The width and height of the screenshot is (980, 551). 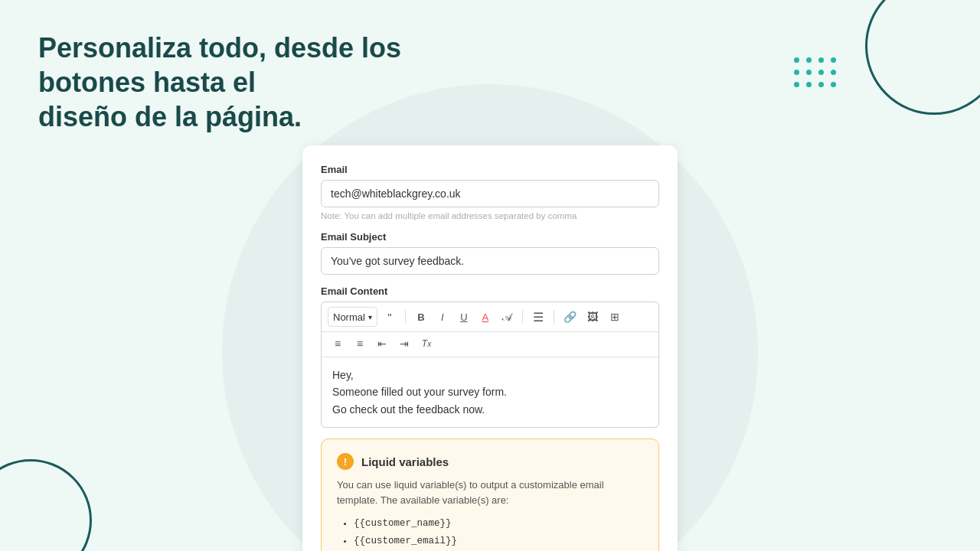 I want to click on liquid-variables-box: ! Liquid variables You can use liquid va…, so click(x=490, y=494).